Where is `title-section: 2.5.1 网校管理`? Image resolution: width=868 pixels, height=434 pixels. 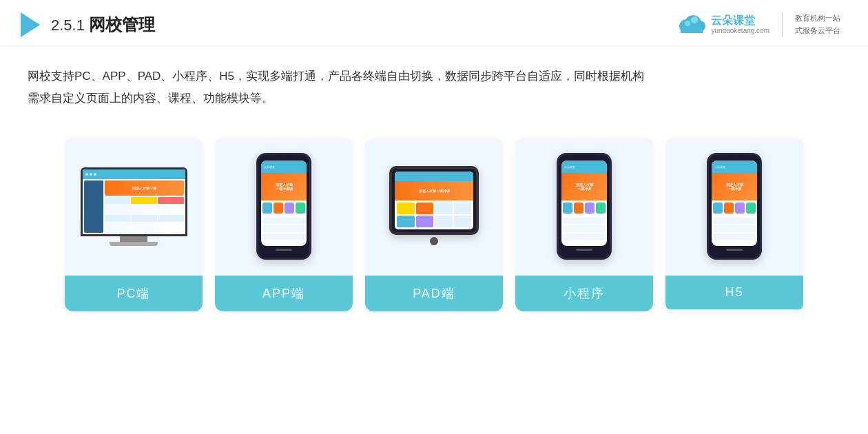 title-section: 2.5.1 网校管理 is located at coordinates (103, 25).